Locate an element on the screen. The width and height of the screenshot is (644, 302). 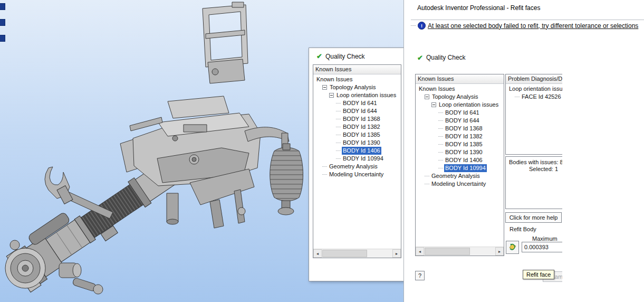
tooltip: Refit face is located at coordinates (539, 275).